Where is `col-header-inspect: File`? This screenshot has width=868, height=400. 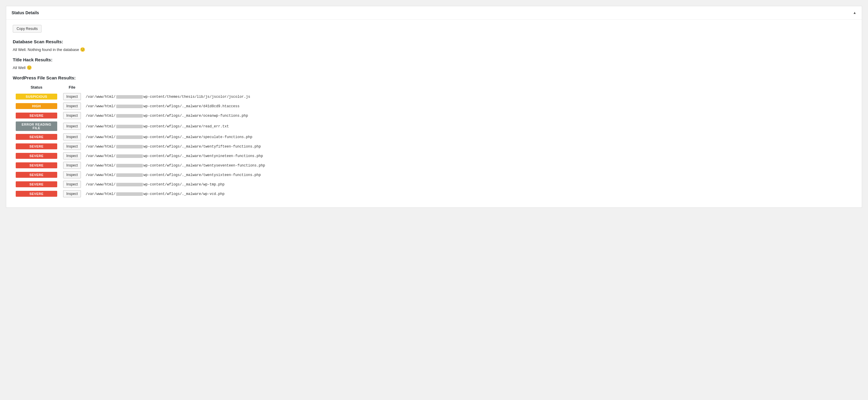
col-header-inspect: File is located at coordinates (72, 88).